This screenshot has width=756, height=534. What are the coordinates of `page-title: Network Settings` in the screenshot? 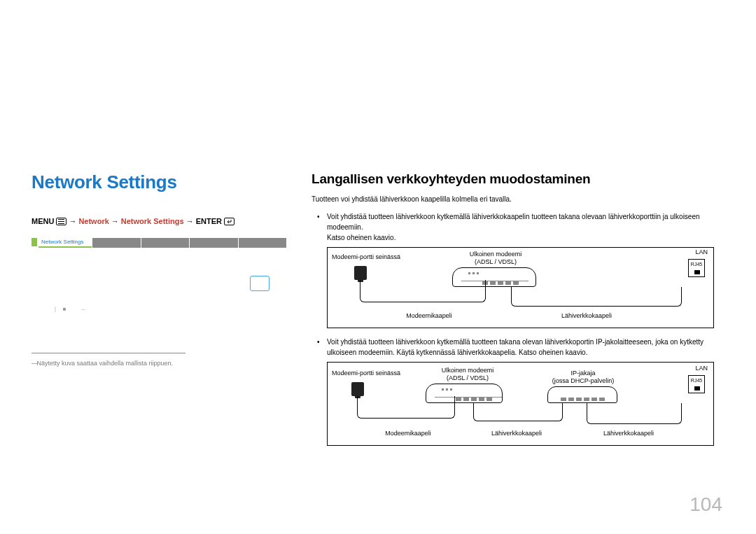 It's located at (160, 182).